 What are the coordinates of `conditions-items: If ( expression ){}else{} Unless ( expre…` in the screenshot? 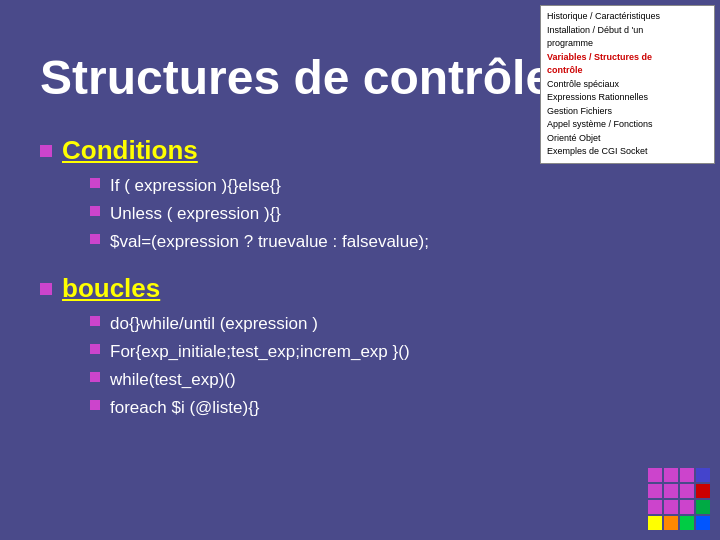 It's located at (385, 214).